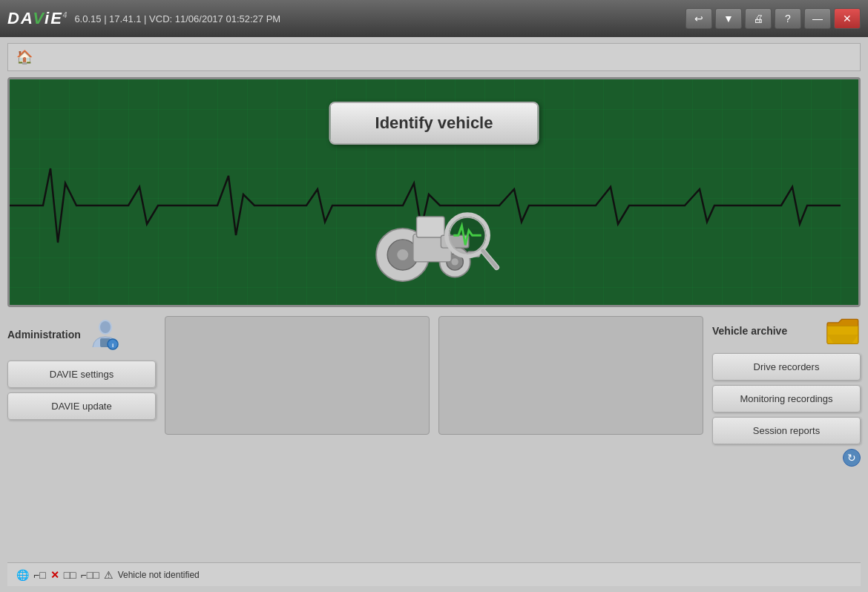  I want to click on middle-panels, so click(434, 375).